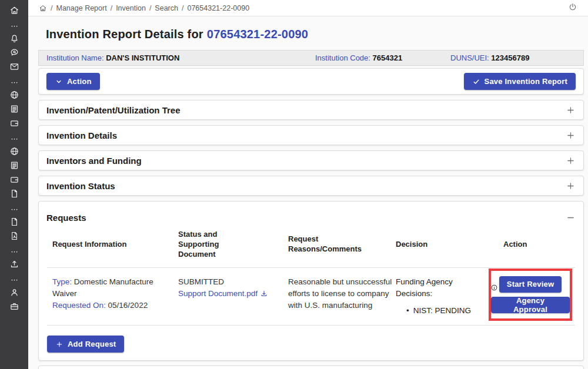 Image resolution: width=588 pixels, height=369 pixels. I want to click on request-reasons: Reasonable but unsuccessful efforts to l…, so click(340, 294).